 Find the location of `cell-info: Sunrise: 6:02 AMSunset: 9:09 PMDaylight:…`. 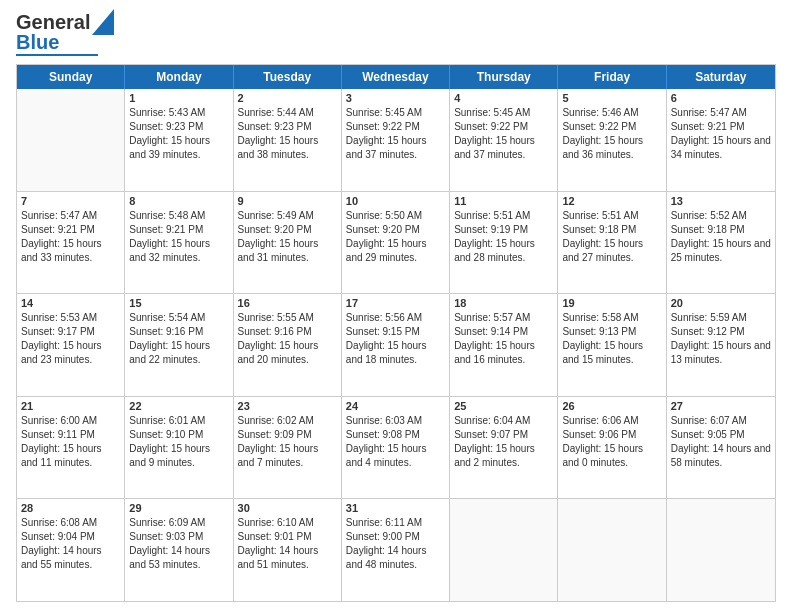

cell-info: Sunrise: 6:02 AMSunset: 9:09 PMDaylight:… is located at coordinates (288, 442).